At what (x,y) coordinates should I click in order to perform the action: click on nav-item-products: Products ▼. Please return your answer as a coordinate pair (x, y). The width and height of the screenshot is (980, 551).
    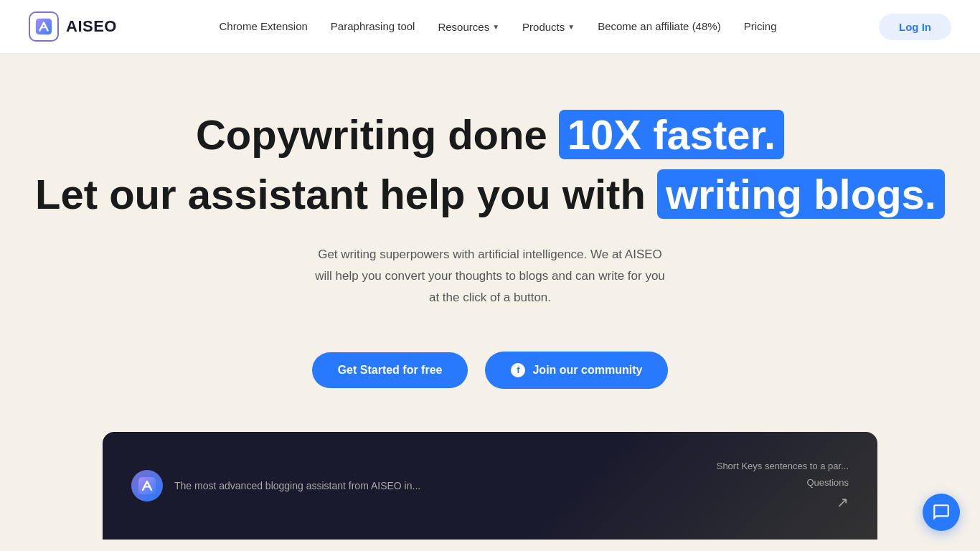
    Looking at the image, I should click on (548, 27).